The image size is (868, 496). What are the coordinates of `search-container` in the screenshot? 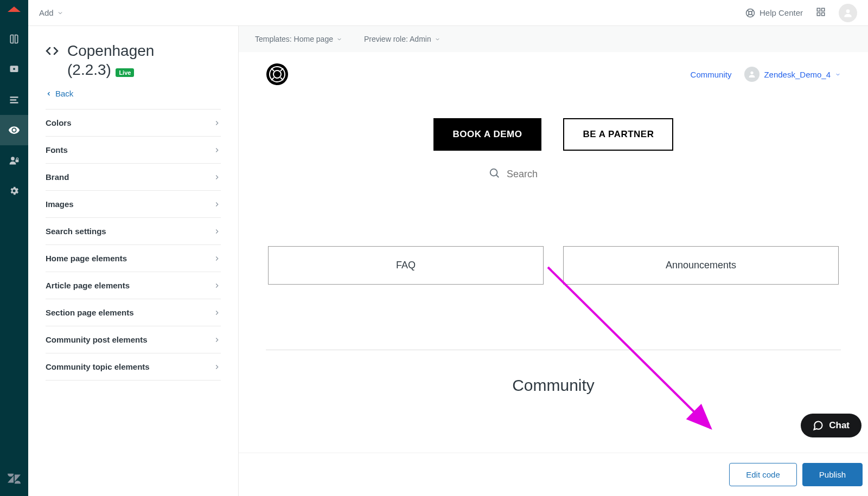 It's located at (553, 174).